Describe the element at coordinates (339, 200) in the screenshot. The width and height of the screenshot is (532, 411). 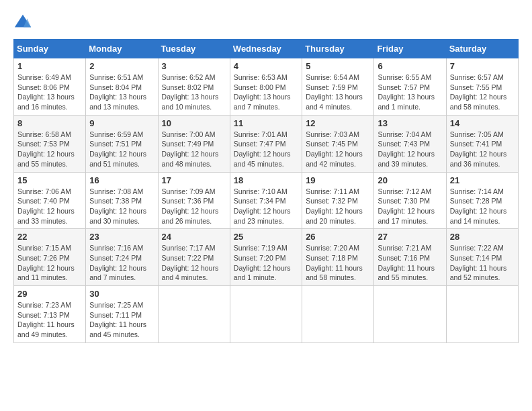
I see `calendar-cell: 19Sunrise: 7:11 AM Sunset: 7:32 PM Dayli…` at that location.